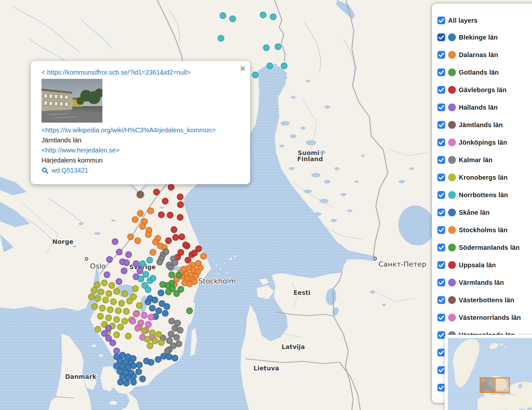 This screenshot has width=532, height=410. What do you see at coordinates (441, 212) in the screenshot?
I see `layer-checkbox-sk-ne-l-n` at bounding box center [441, 212].